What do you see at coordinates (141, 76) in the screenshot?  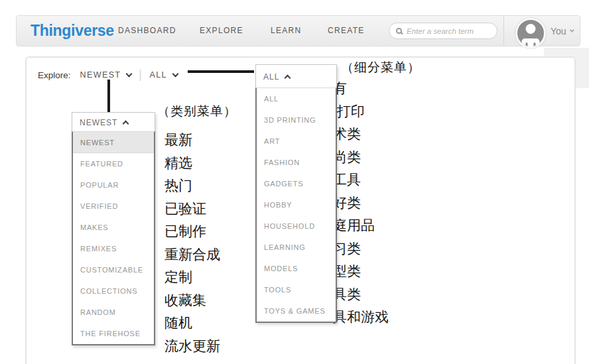 I see `trigger-divider` at bounding box center [141, 76].